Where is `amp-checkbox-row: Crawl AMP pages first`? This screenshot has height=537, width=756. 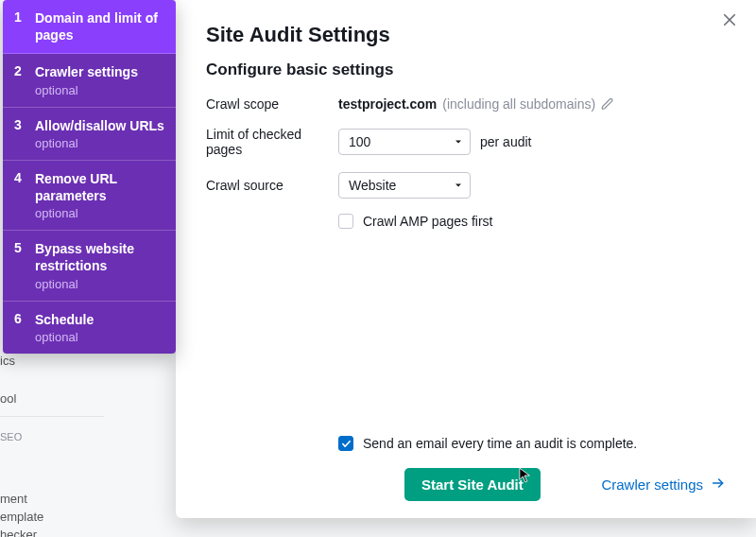 amp-checkbox-row: Crawl AMP pages first is located at coordinates (532, 221).